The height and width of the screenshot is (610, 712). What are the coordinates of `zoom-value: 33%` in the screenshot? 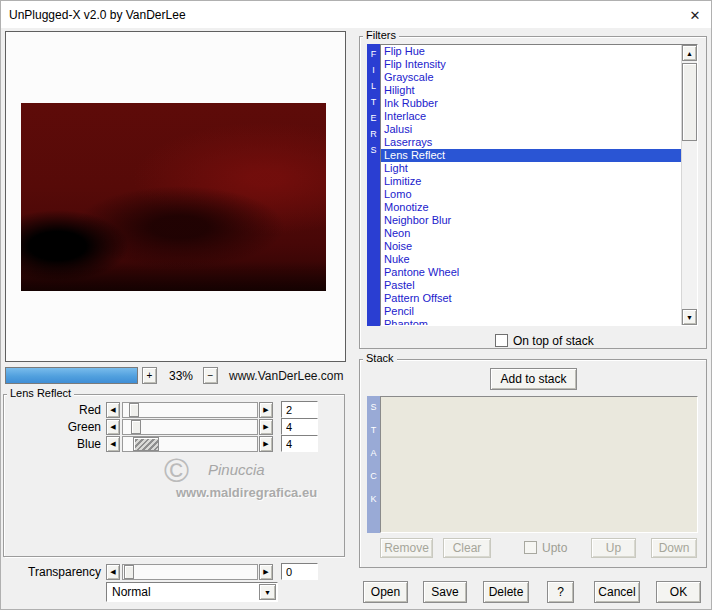 It's located at (181, 376).